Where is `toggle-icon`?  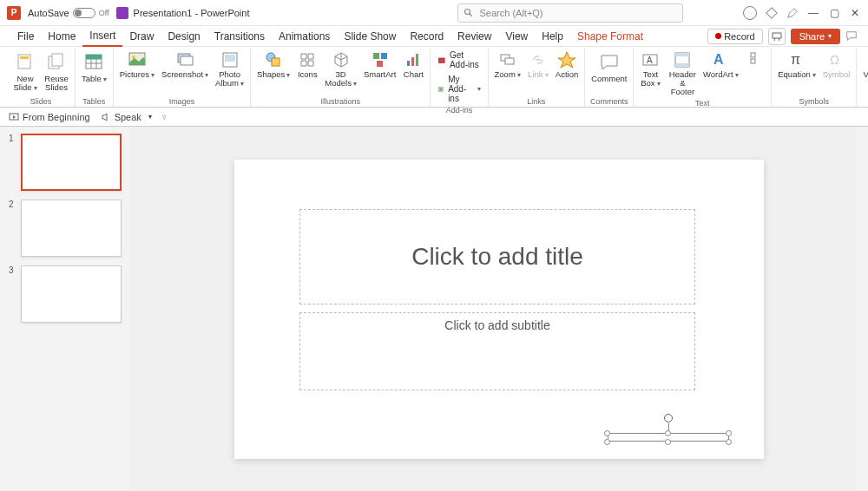
toggle-icon is located at coordinates (84, 13).